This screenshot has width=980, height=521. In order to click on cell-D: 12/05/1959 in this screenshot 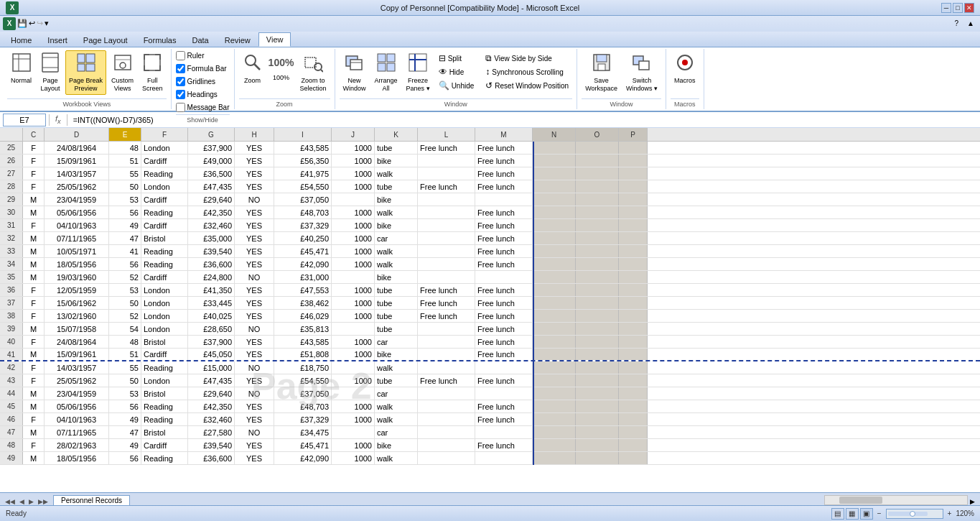, I will do `click(77, 290)`.